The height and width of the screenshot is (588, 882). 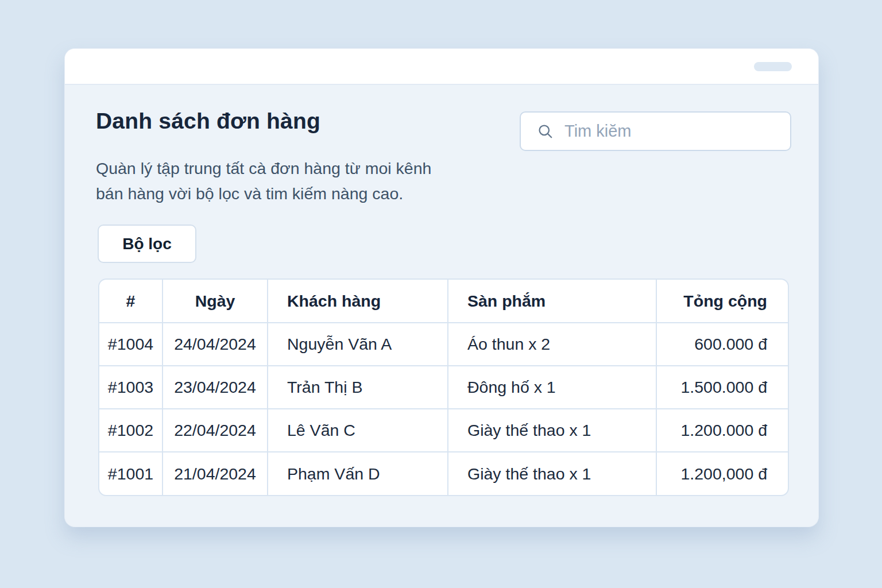 I want to click on cell-customer: Phạm Vấn D, so click(x=358, y=473).